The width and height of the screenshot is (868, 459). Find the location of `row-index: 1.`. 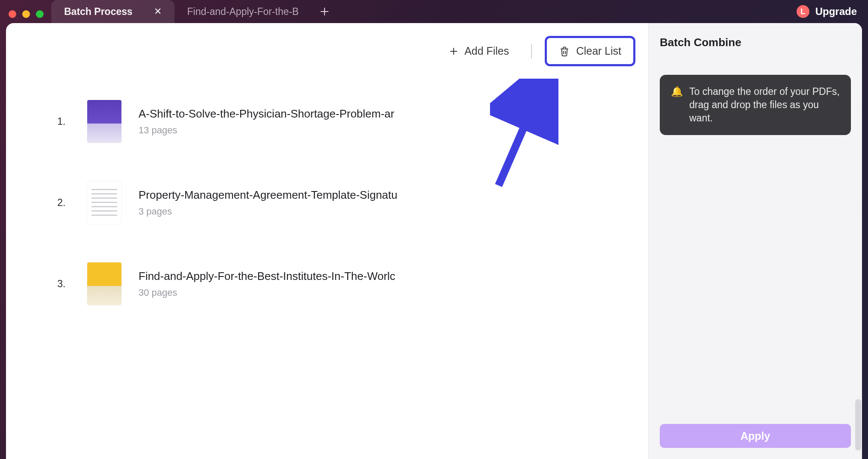

row-index: 1. is located at coordinates (64, 121).